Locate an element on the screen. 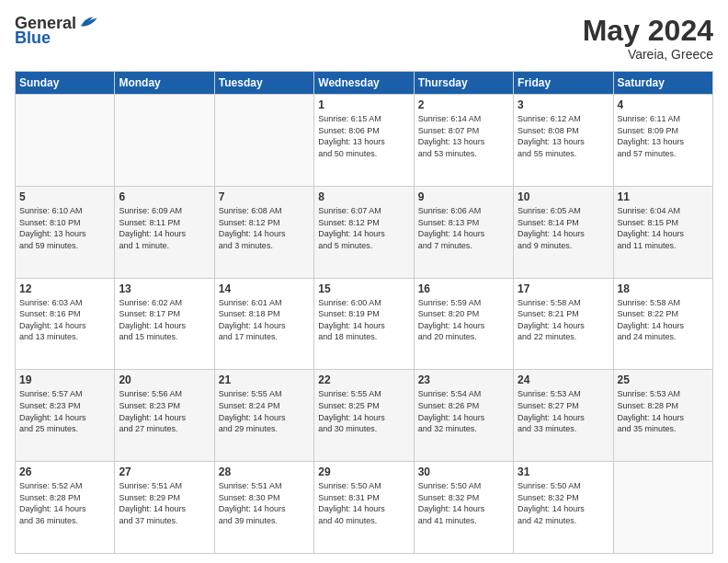  table-cell: 22Sunrise: 5:55 AM Sunset: 8:25 PM Dayli… is located at coordinates (364, 416).